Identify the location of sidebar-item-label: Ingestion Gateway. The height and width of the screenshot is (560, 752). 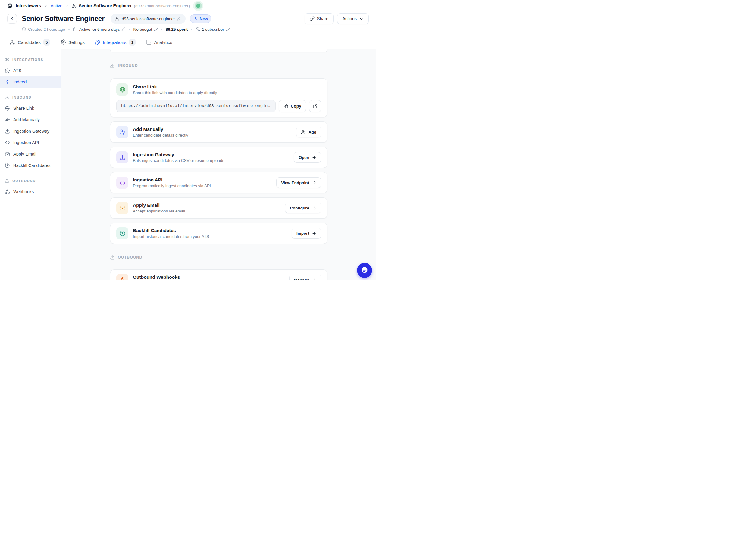
(31, 131).